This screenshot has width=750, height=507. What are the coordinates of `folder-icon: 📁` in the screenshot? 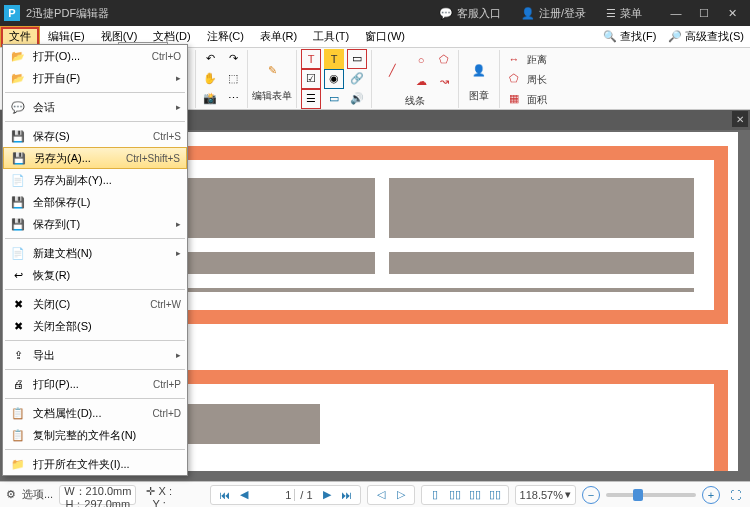 It's located at (18, 464).